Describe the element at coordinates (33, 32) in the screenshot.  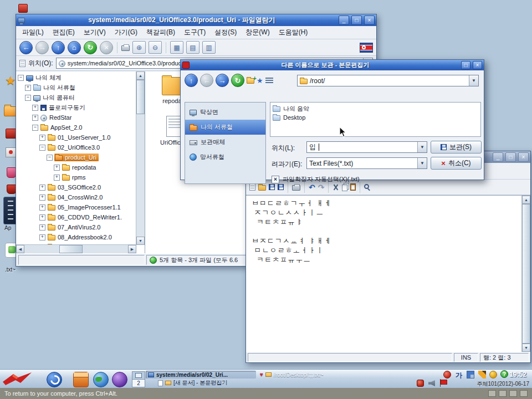
I see `fm-menu-item: 파일(L)` at that location.